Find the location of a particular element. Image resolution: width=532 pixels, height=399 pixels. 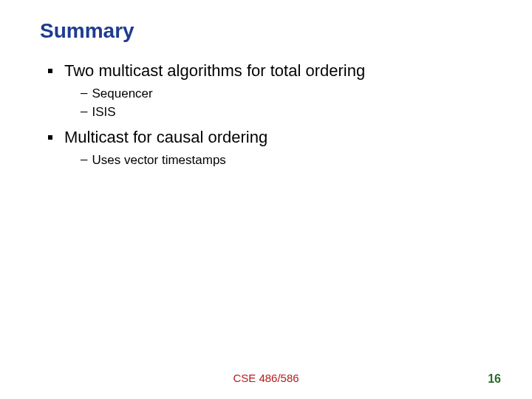

bullet-item: Two multicast algorithms for total order… is located at coordinates (270, 71).